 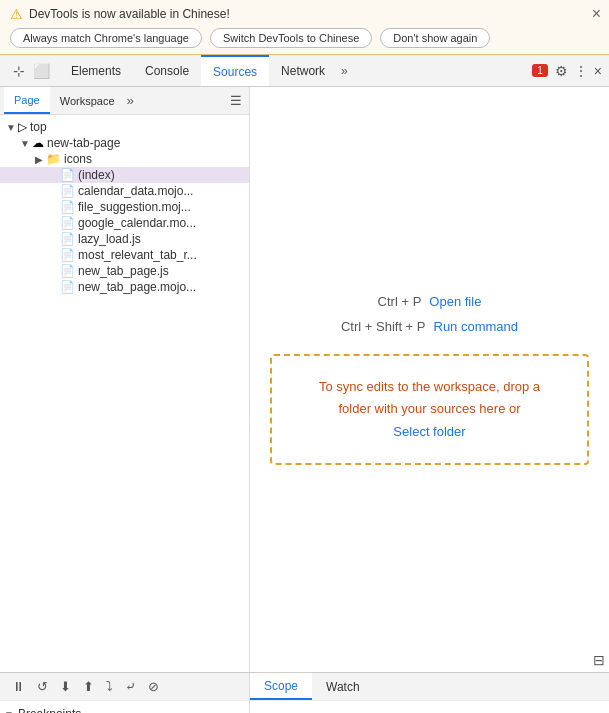 What do you see at coordinates (38, 143) in the screenshot?
I see `cloud-icon-newtabpage: ☁` at bounding box center [38, 143].